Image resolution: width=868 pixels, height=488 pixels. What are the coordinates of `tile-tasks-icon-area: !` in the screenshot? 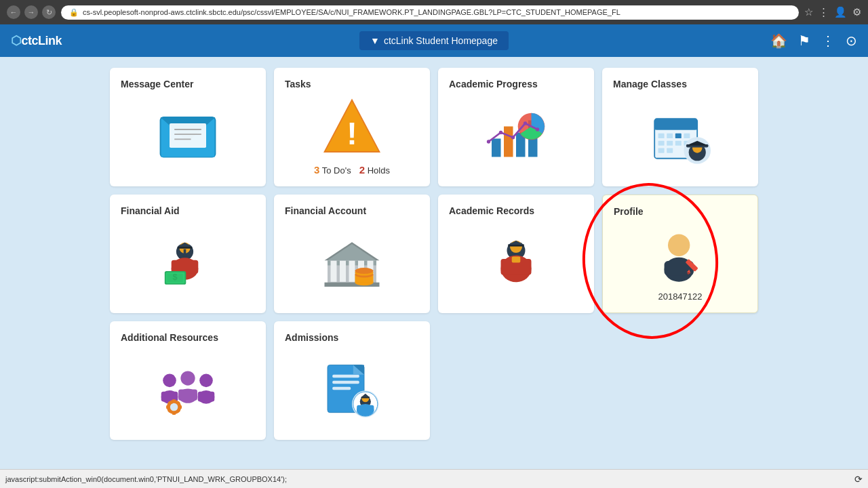 It's located at (352, 127).